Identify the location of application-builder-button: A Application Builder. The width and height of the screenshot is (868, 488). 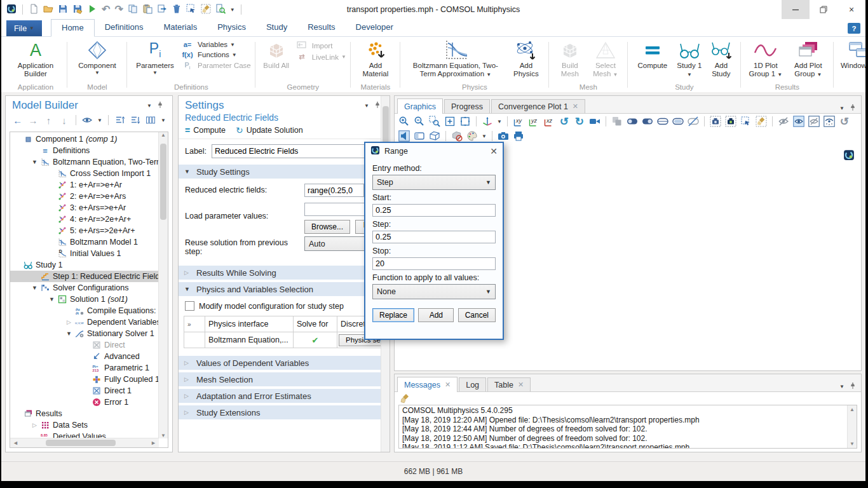
(36, 58).